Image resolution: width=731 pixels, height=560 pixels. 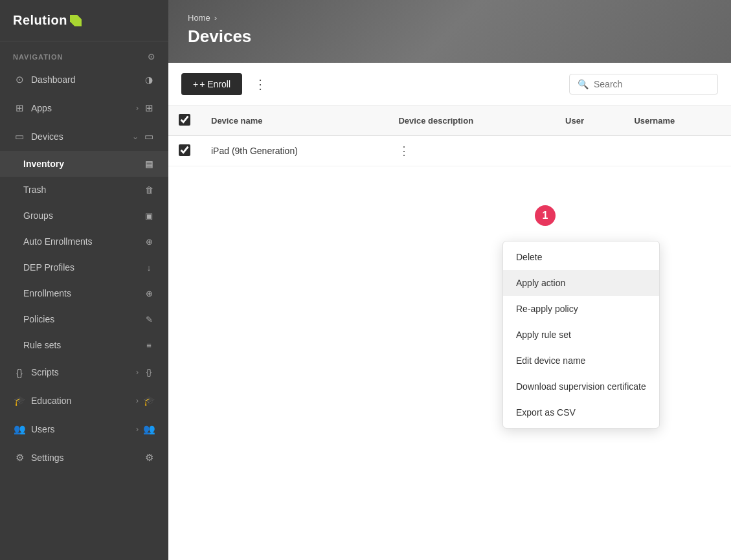 I want to click on trash-icon: 🗑, so click(x=149, y=190).